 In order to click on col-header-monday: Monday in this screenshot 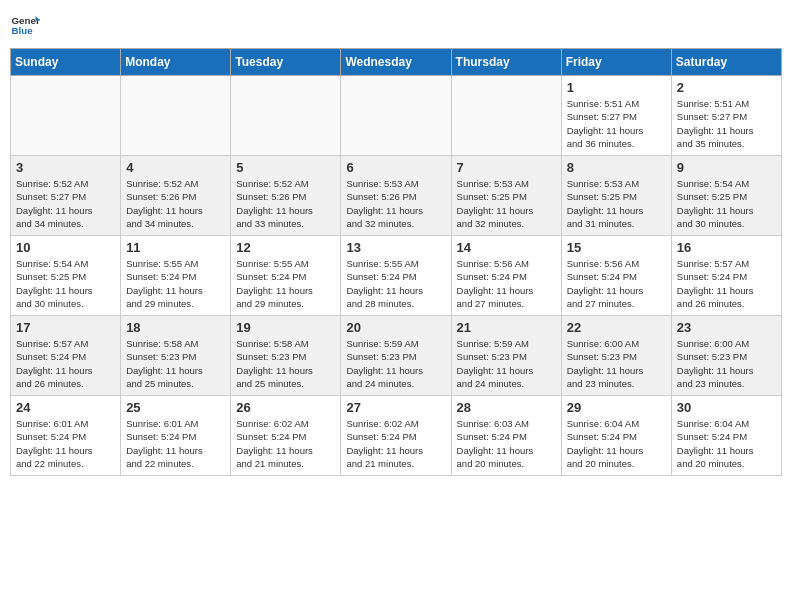, I will do `click(176, 62)`.